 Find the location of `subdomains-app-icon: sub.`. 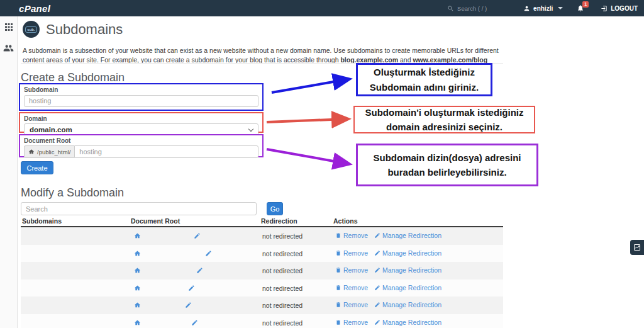

subdomains-app-icon: sub. is located at coordinates (31, 29).